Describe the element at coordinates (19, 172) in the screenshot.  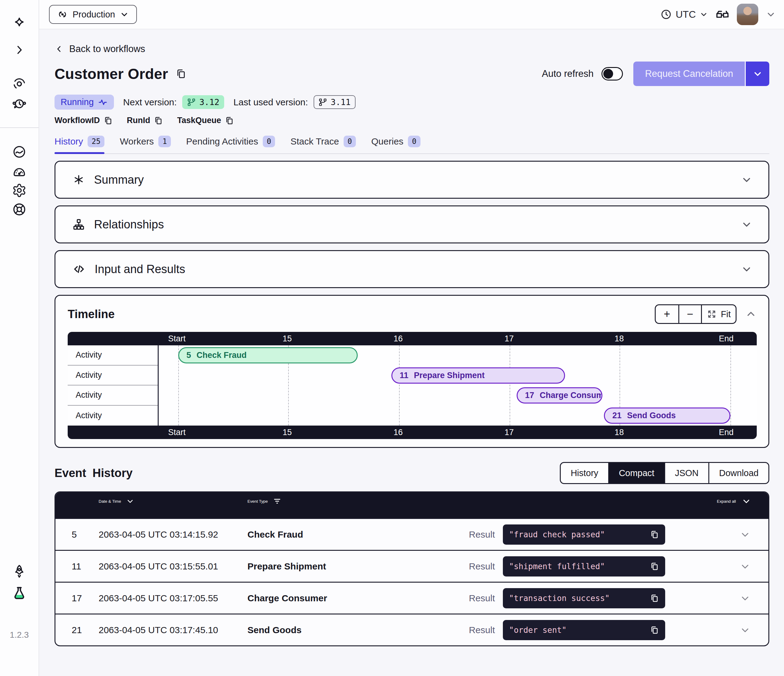
I see `sidebar-item-usage` at that location.